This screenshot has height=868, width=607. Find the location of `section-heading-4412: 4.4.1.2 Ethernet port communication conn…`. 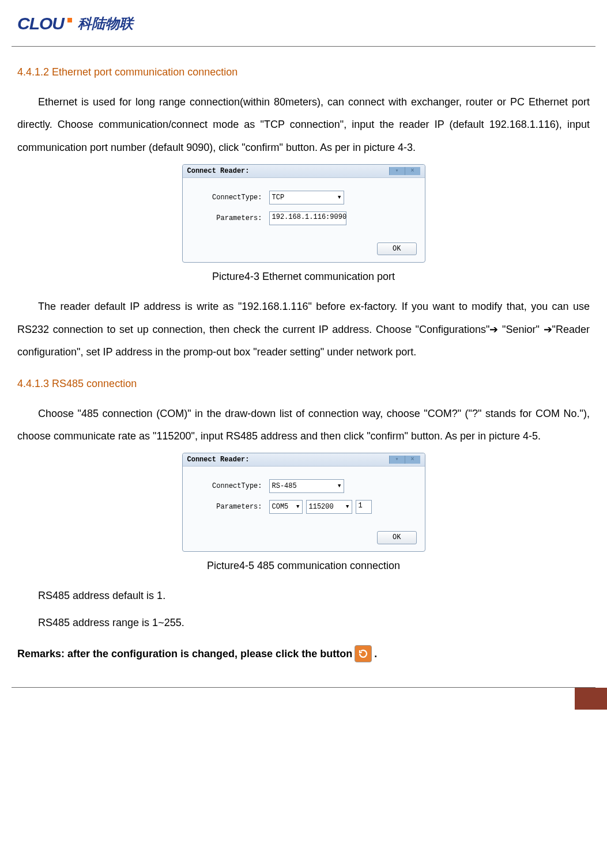

section-heading-4412: 4.4.1.2 Ethernet port communication conn… is located at coordinates (303, 73).